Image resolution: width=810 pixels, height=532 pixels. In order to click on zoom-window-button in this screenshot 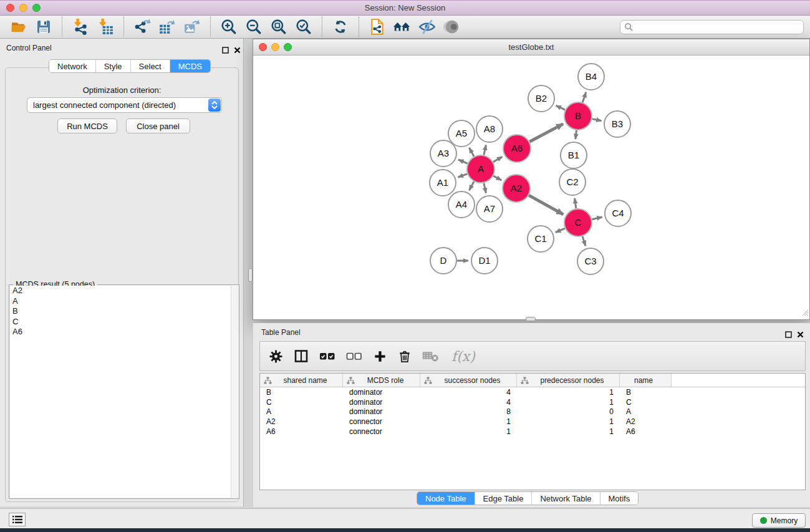, I will do `click(36, 7)`.